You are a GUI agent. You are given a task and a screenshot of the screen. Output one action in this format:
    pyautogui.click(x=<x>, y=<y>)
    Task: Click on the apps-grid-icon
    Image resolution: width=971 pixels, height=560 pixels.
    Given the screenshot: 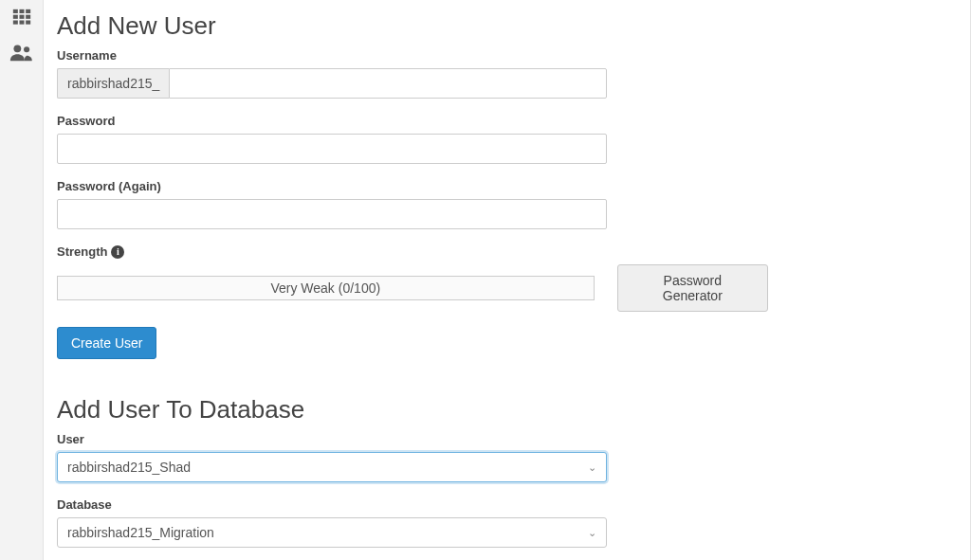 What is the action you would take?
    pyautogui.click(x=22, y=18)
    